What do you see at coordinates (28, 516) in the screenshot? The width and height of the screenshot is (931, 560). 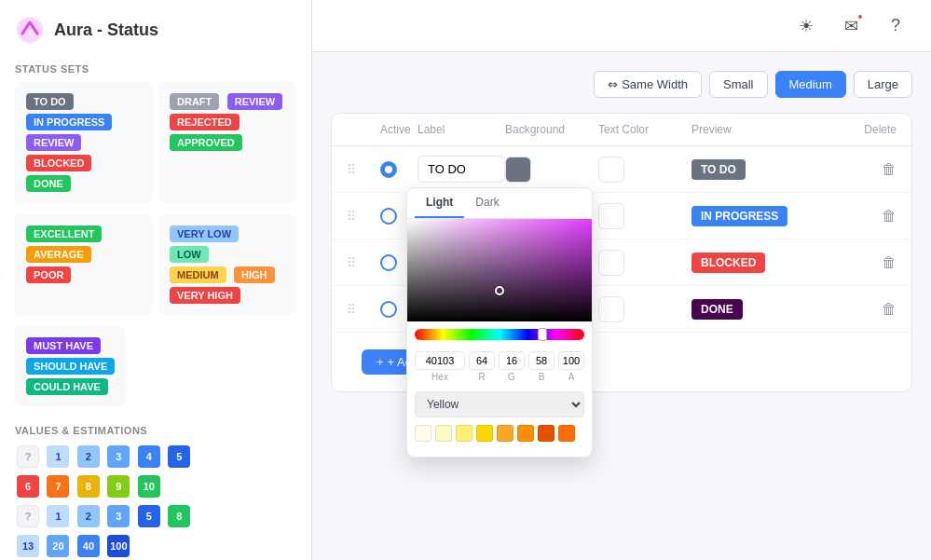 I see `num-q-2: ?` at bounding box center [28, 516].